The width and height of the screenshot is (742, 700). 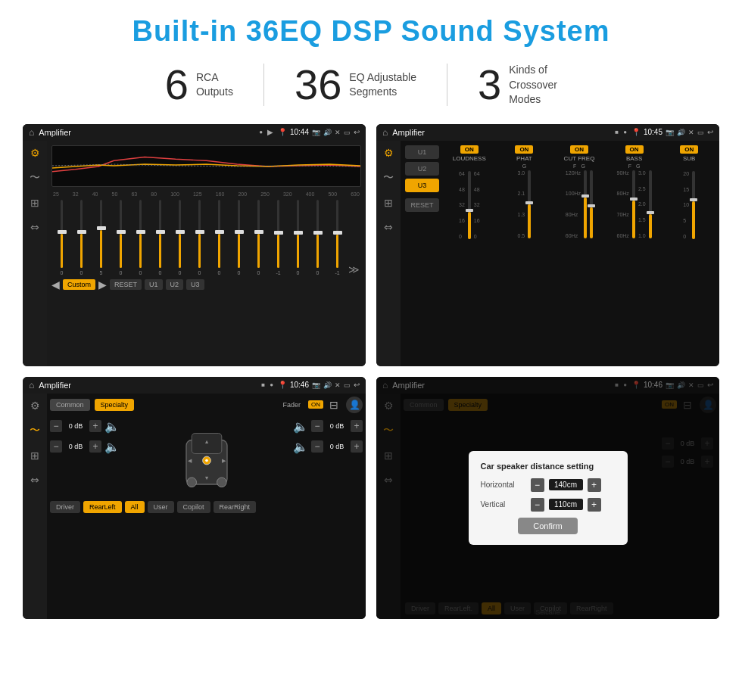 I want to click on ch3-value: 0 dB, so click(x=337, y=426).